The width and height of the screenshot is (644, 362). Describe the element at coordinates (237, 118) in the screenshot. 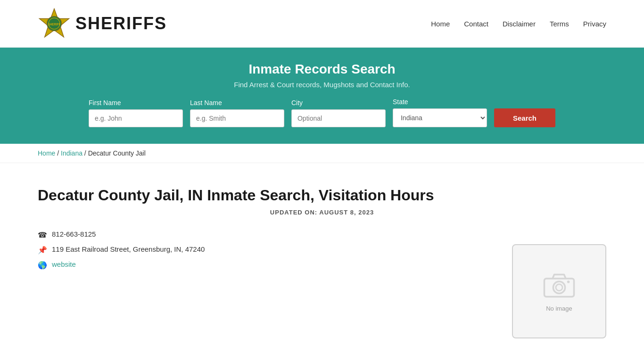

I see `last-name-input` at that location.